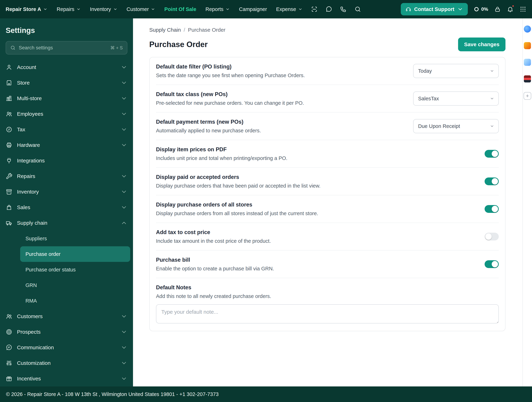  What do you see at coordinates (66, 145) in the screenshot?
I see `sidebar-item-hardware: Hardware` at bounding box center [66, 145].